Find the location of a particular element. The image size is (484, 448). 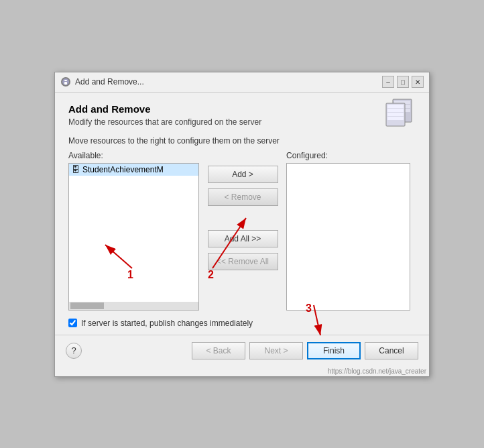

footer-right: < Back Next > Finish 3 Cancel is located at coordinates (305, 351).